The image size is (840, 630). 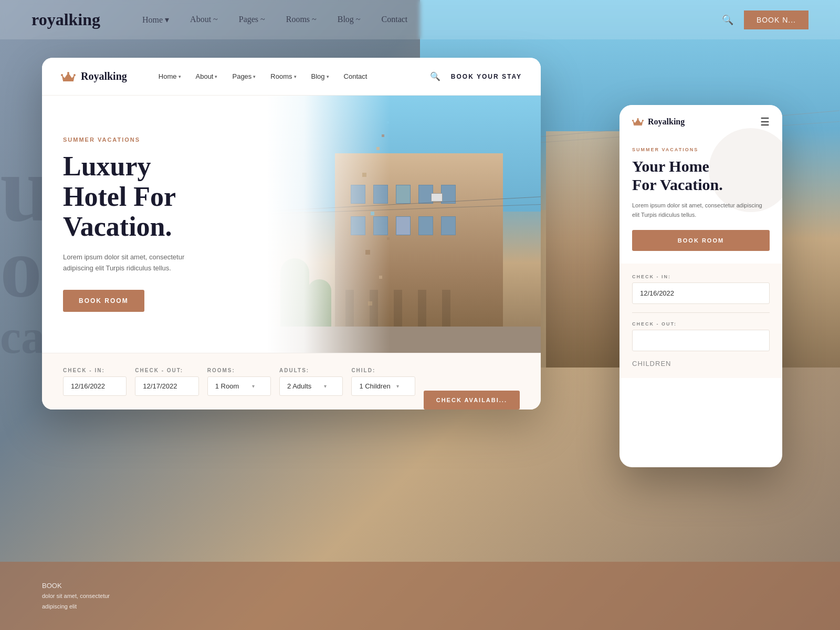 What do you see at coordinates (167, 382) in the screenshot?
I see `checkout-field: CHECK - OUT:` at bounding box center [167, 382].